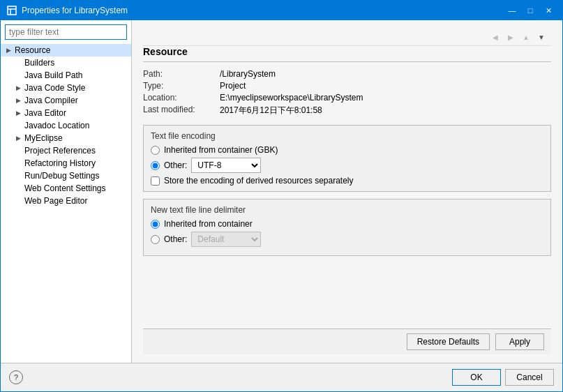 This screenshot has width=563, height=392. What do you see at coordinates (530, 377) in the screenshot?
I see `cancel-button: Cancel` at bounding box center [530, 377].